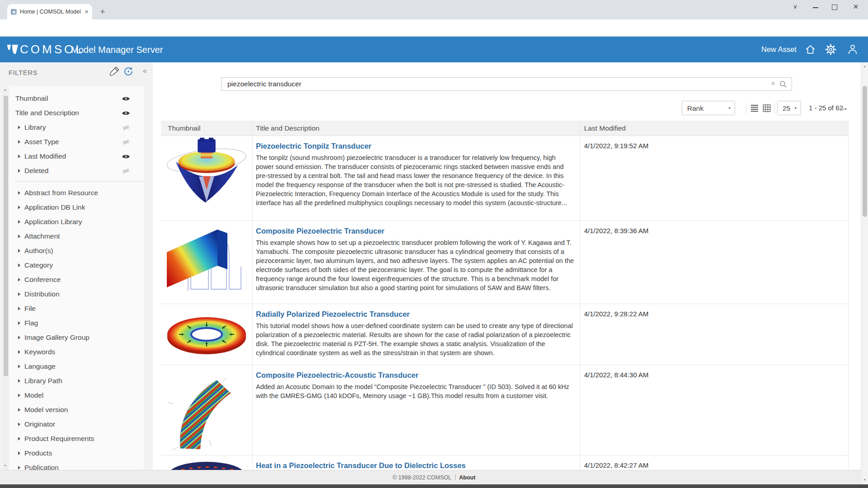  Describe the element at coordinates (50, 12) in the screenshot. I see `browser-tab: Home | COMSOL Model Manage ✕` at that location.